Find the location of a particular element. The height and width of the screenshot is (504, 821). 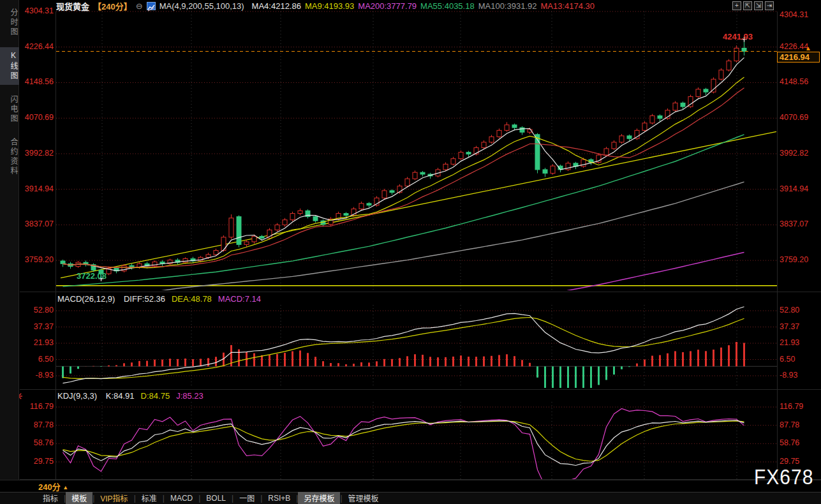

macd-params-label: MACD(26,12,9) is located at coordinates (86, 299).